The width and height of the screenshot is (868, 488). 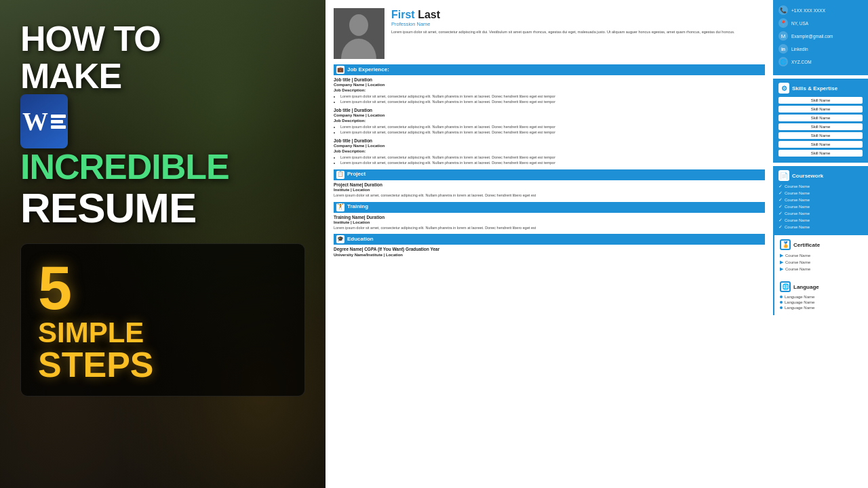 What do you see at coordinates (821, 186) in the screenshot?
I see `course-1: ✓ Course Name` at bounding box center [821, 186].